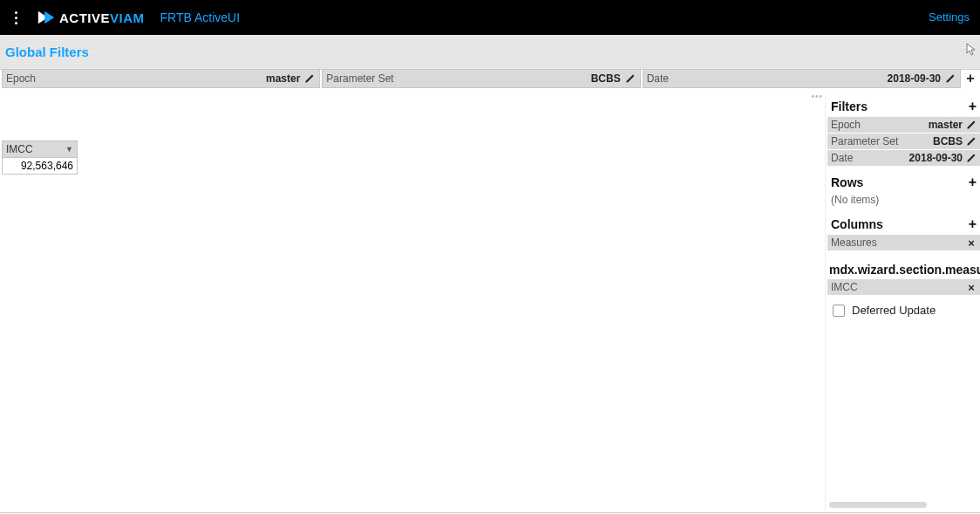  What do you see at coordinates (21, 79) in the screenshot?
I see `filter-label: Epoch` at bounding box center [21, 79].